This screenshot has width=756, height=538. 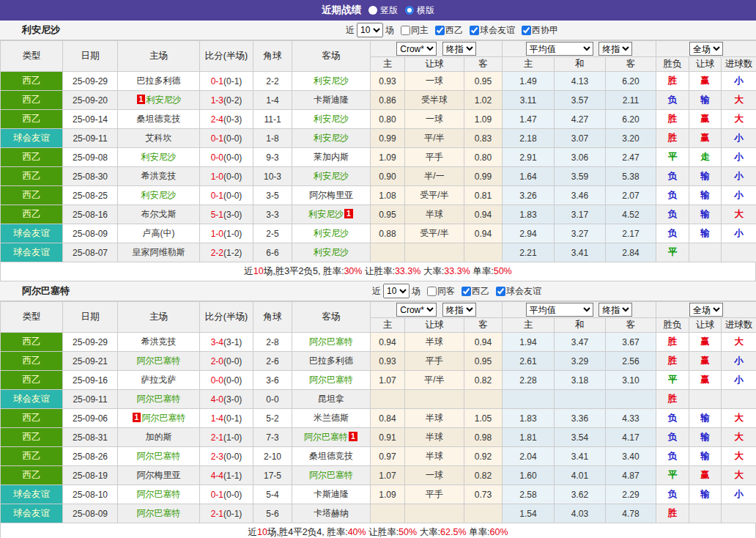 I want to click on date-cell: 25-09-20, so click(x=91, y=100).